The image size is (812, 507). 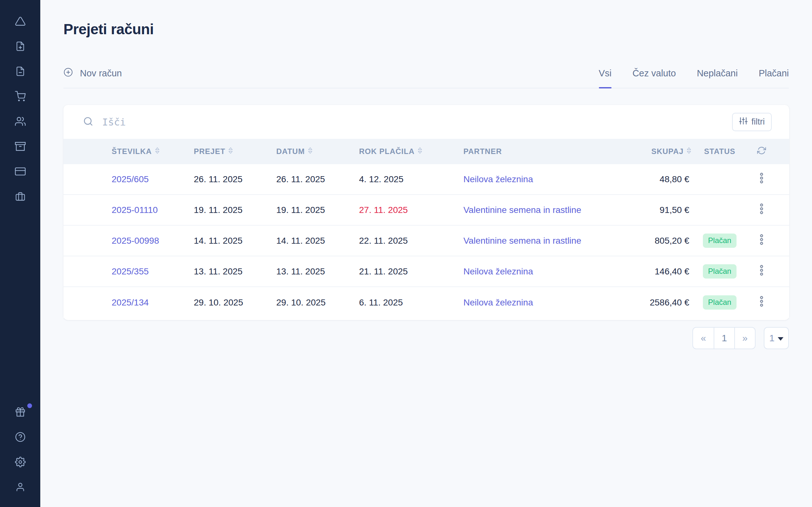 What do you see at coordinates (20, 197) in the screenshot?
I see `sidebar-item-business` at bounding box center [20, 197].